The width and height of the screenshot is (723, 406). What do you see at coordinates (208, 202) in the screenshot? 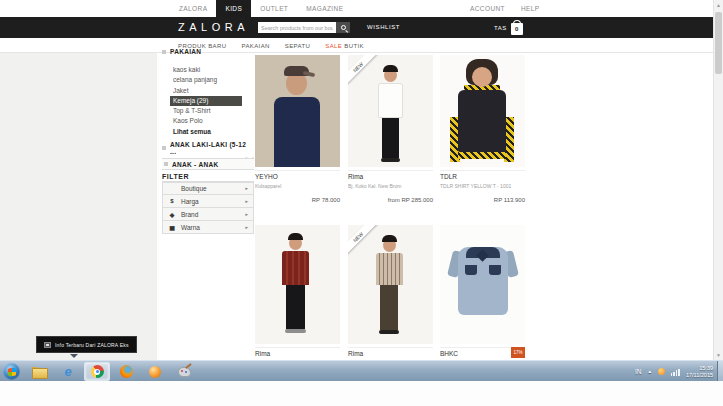
I see `filter-harga: $ Harga ►` at bounding box center [208, 202].